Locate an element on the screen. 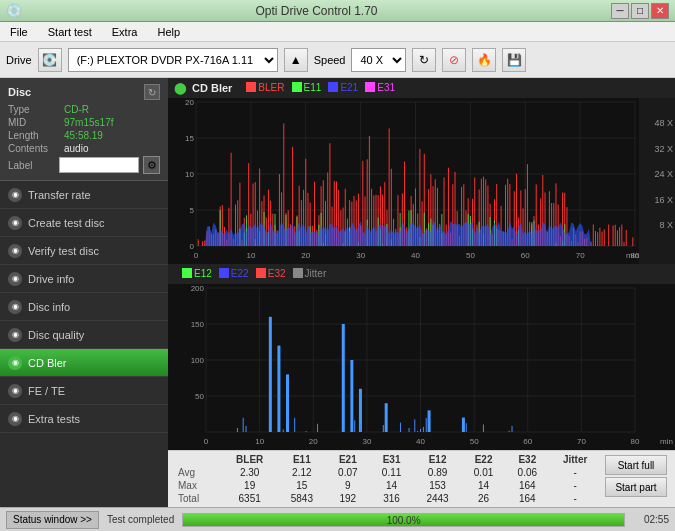 The image size is (675, 531). row-total-e22: 26 is located at coordinates (484, 498).